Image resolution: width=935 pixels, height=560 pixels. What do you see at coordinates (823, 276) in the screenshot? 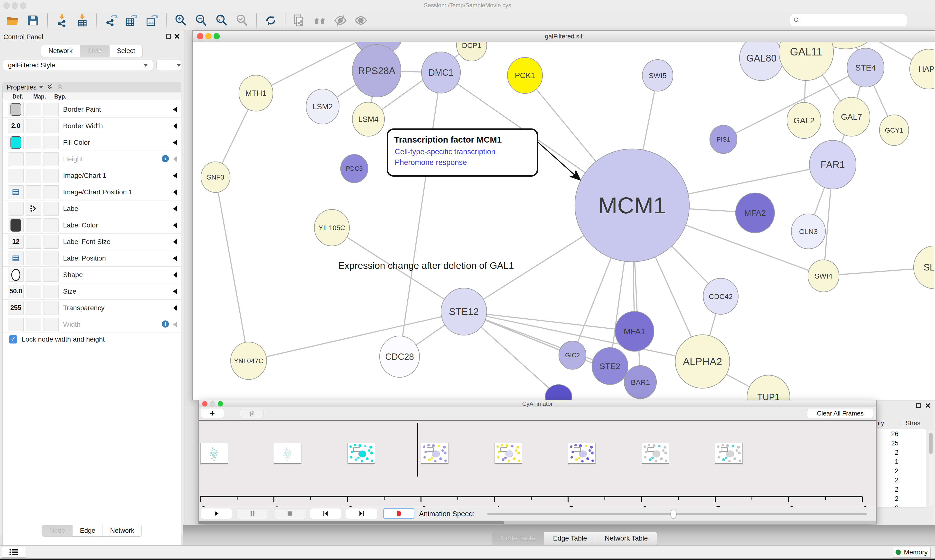
I see `node-swi4: SWI4` at bounding box center [823, 276].